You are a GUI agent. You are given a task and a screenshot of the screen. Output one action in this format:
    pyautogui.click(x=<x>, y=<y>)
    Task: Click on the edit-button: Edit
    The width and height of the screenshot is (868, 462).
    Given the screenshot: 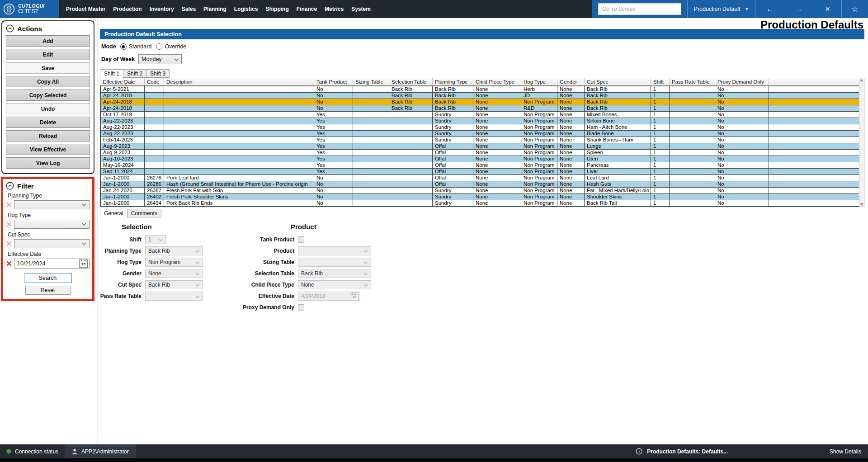 What is the action you would take?
    pyautogui.click(x=48, y=54)
    